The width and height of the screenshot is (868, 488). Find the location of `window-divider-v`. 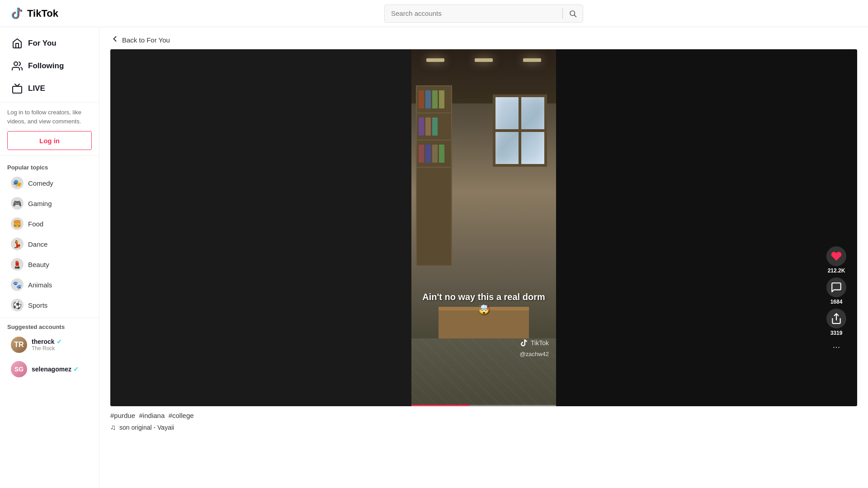

window-divider-v is located at coordinates (520, 131).